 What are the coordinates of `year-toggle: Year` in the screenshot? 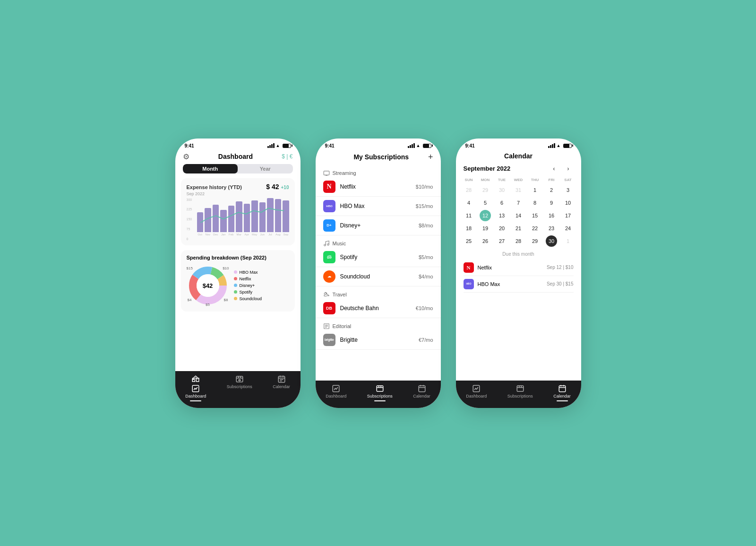 It's located at (266, 169).